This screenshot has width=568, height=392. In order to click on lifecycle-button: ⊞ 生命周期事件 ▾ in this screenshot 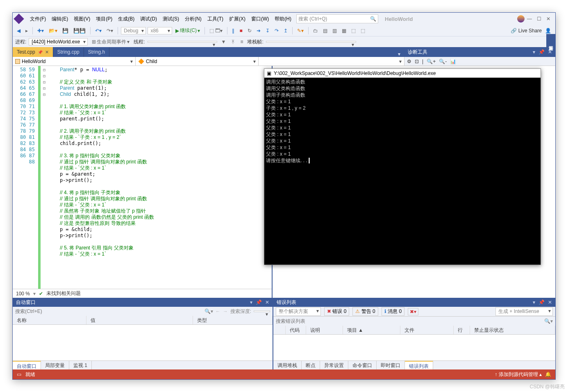, I will do `click(111, 42)`.